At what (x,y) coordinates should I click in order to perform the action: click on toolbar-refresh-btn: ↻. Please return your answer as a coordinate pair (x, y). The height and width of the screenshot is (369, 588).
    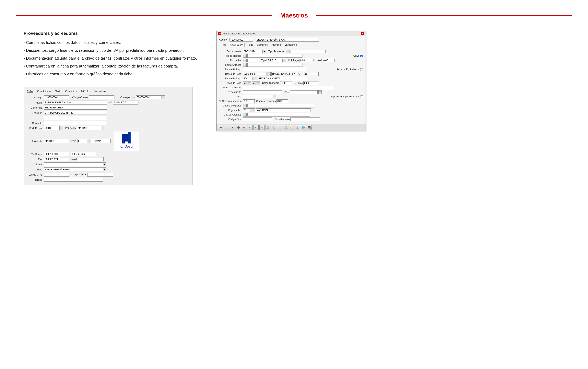
    Looking at the image, I should click on (250, 127).